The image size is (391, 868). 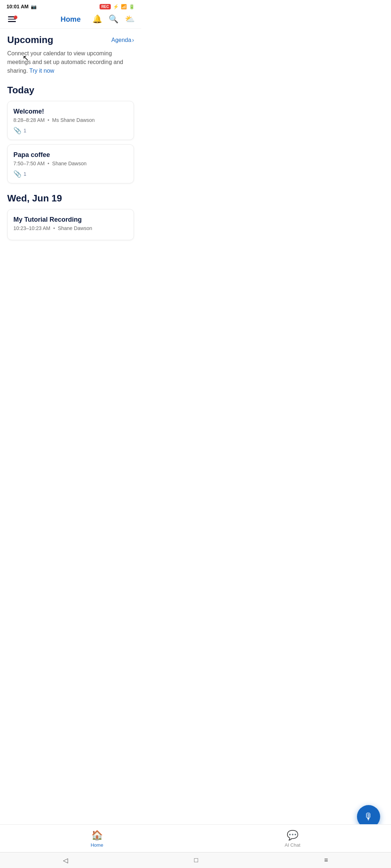 I want to click on clip-icon-welcome: 📎, so click(x=17, y=131).